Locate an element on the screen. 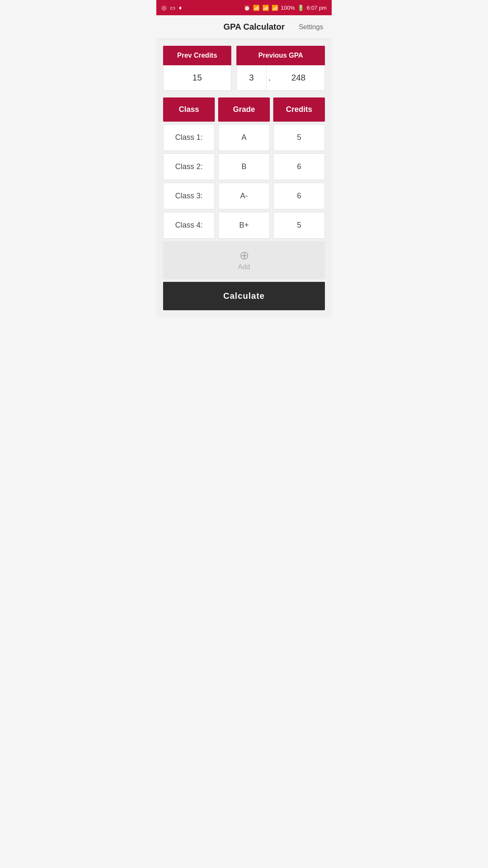 Image resolution: width=488 pixels, height=868 pixels. alarm-icon: ⏰ is located at coordinates (247, 8).